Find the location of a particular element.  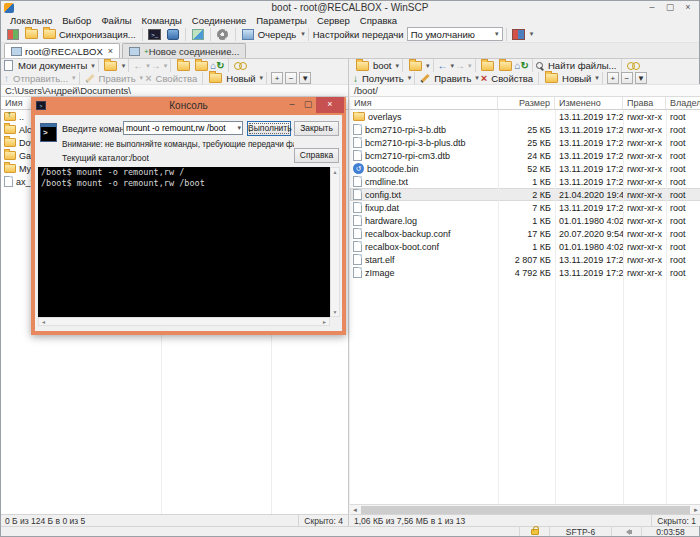

menu-item-8: Справка is located at coordinates (378, 20).